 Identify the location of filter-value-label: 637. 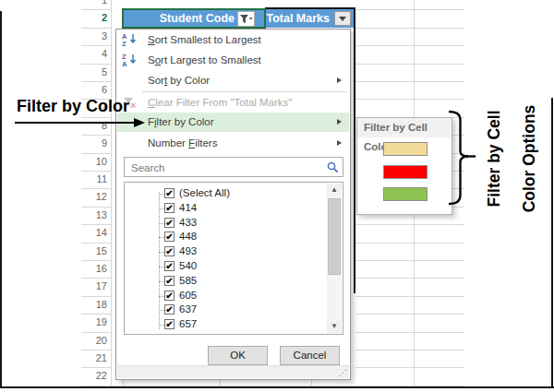
(188, 310).